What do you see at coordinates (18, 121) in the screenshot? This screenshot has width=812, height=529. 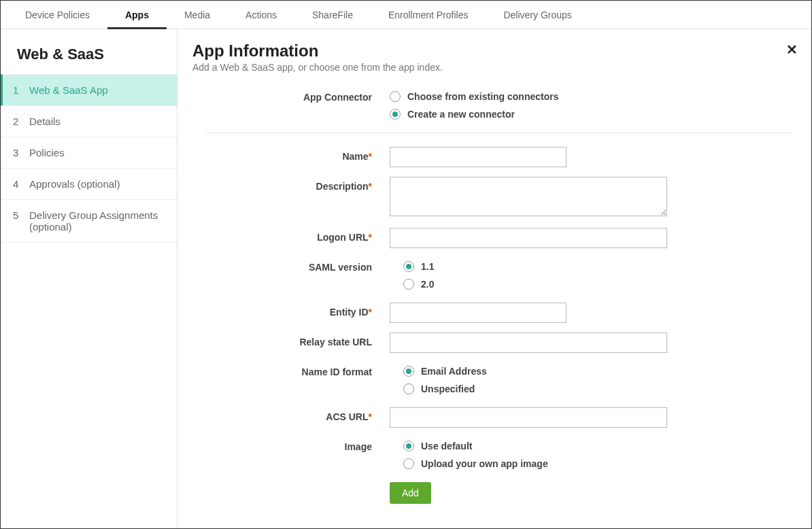 I see `step-num: 2` at bounding box center [18, 121].